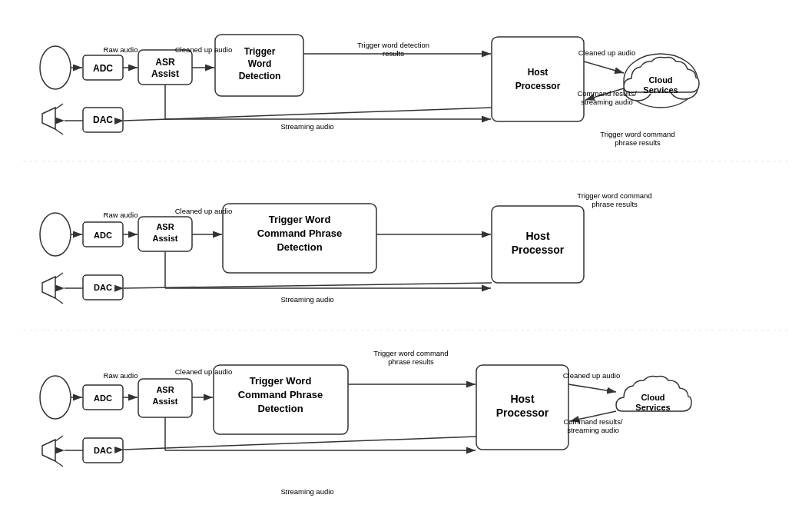 Image resolution: width=812 pixels, height=528 pixels. I want to click on cloud-3: Cloud Services, so click(654, 394).